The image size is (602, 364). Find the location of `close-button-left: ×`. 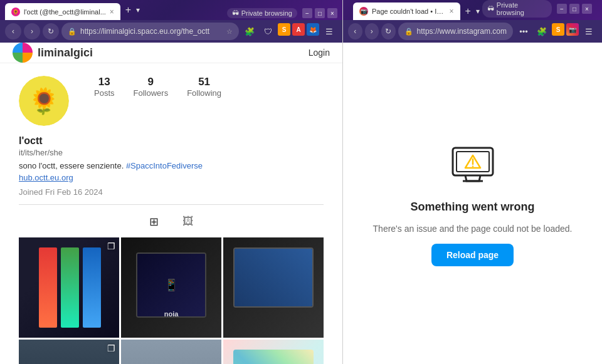

close-button-left: × is located at coordinates (332, 13).